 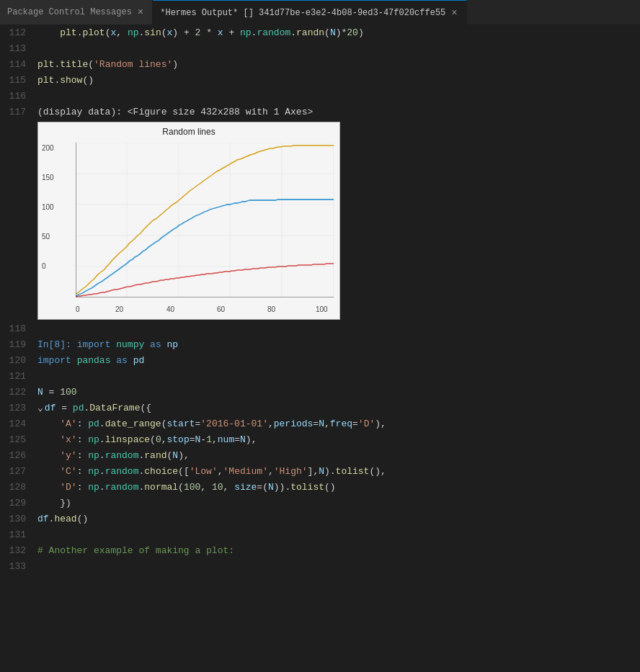 What do you see at coordinates (48, 207) in the screenshot?
I see `y-label-100: 100` at bounding box center [48, 207].